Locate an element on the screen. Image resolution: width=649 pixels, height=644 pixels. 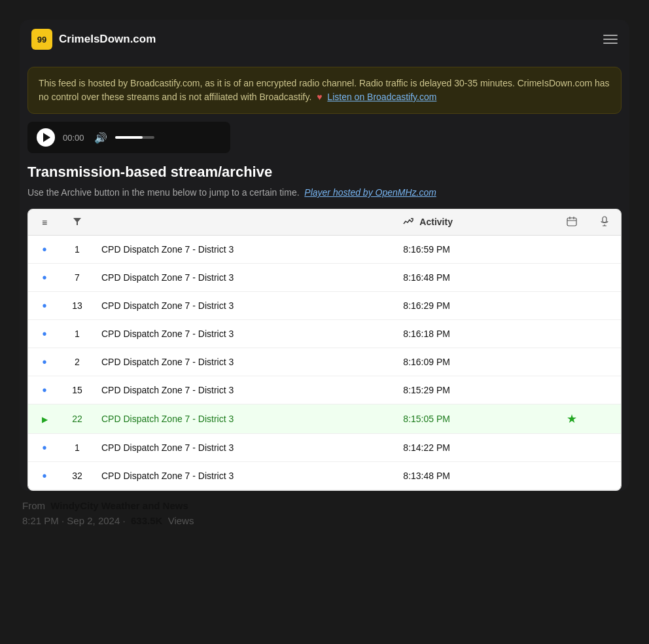
row-number: 22 is located at coordinates (77, 419).